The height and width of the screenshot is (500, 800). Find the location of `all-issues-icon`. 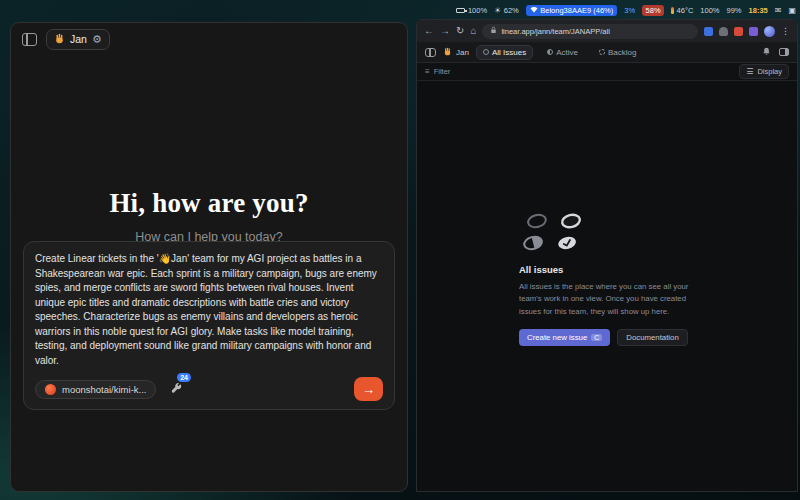

all-issues-icon is located at coordinates (486, 52).